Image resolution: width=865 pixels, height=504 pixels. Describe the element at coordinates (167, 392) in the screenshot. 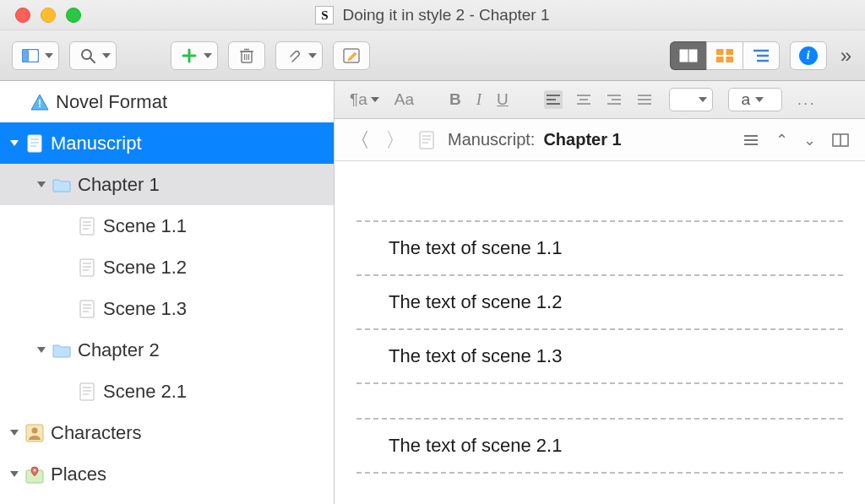

I see `binder-item-scene-2-1: Scene 2.1` at that location.